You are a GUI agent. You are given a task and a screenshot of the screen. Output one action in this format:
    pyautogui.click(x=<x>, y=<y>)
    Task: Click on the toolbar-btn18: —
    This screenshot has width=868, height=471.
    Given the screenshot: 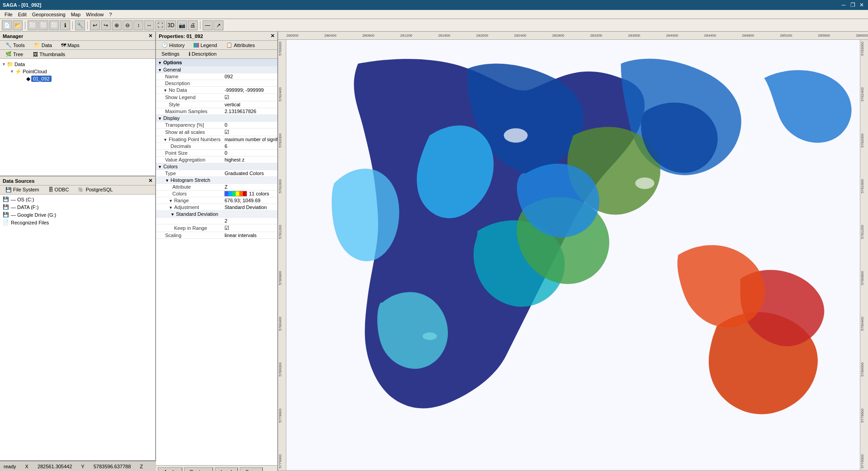 What is the action you would take?
    pyautogui.click(x=208, y=25)
    